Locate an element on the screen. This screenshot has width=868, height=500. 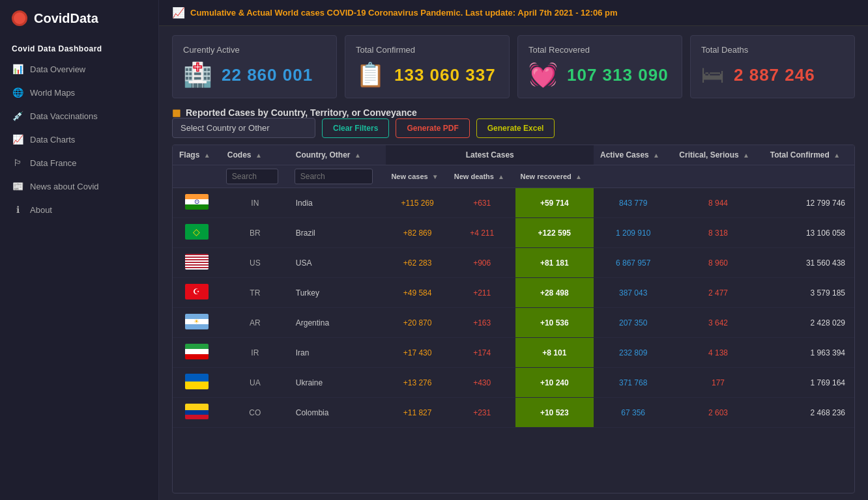
new-cases-cell: +13 276 is located at coordinates (417, 383).